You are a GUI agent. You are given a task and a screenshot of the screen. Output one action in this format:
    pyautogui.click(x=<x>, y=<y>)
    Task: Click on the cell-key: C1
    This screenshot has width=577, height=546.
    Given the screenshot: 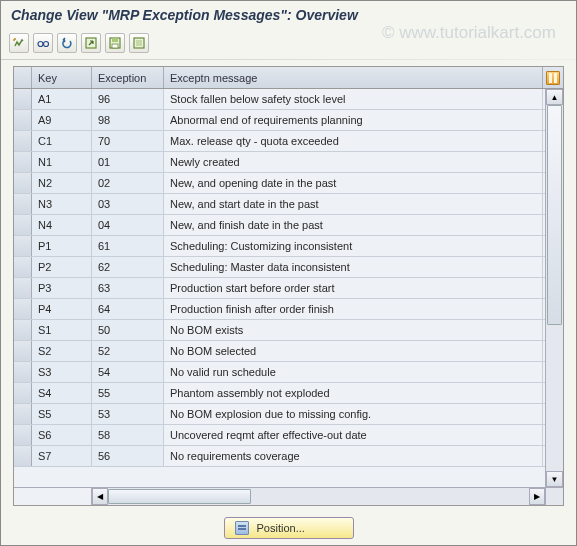 What is the action you would take?
    pyautogui.click(x=62, y=141)
    